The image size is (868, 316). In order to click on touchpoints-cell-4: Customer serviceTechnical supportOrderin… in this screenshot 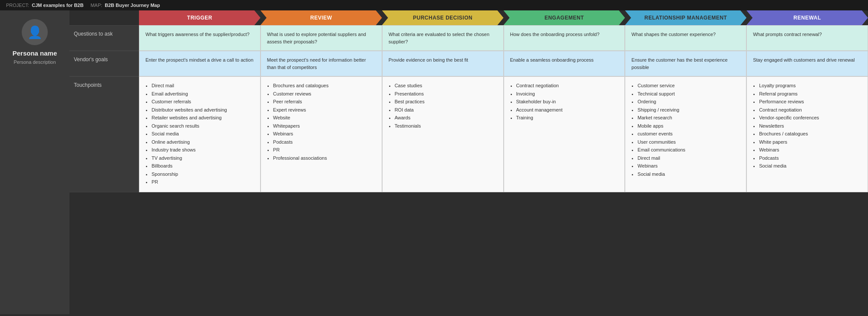, I will do `click(686, 135)`.